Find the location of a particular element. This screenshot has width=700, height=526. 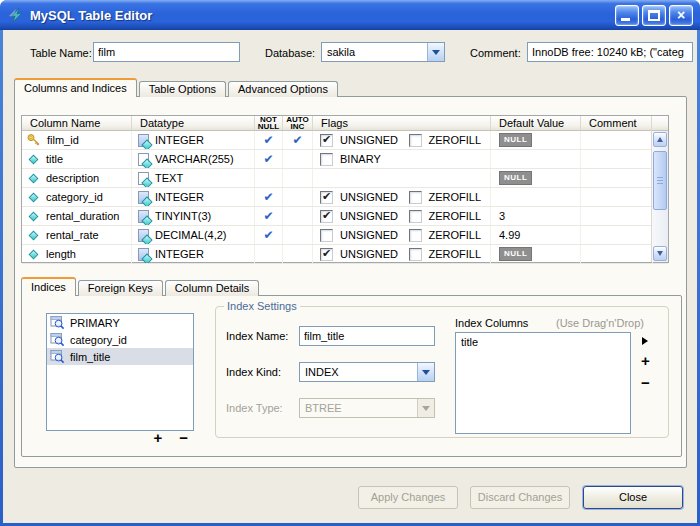

table-row: rental_rate DECIMAL(4,2) UNSIGNED ZEROFI… is located at coordinates (345, 236).